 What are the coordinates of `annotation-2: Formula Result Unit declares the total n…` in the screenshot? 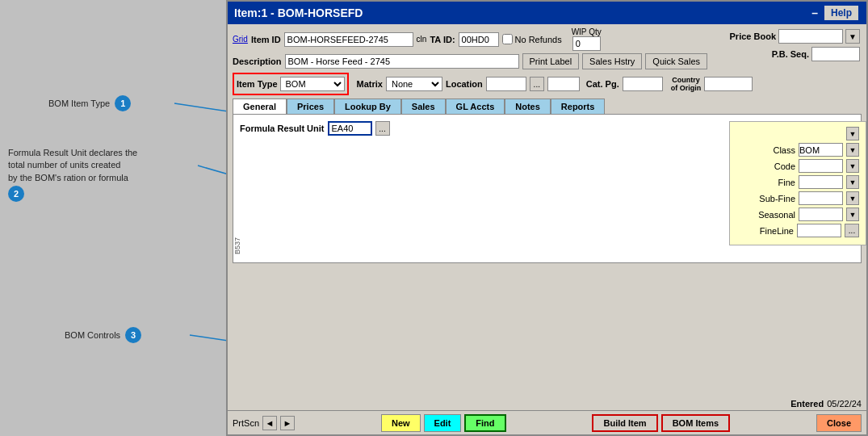 It's located at (73, 174).